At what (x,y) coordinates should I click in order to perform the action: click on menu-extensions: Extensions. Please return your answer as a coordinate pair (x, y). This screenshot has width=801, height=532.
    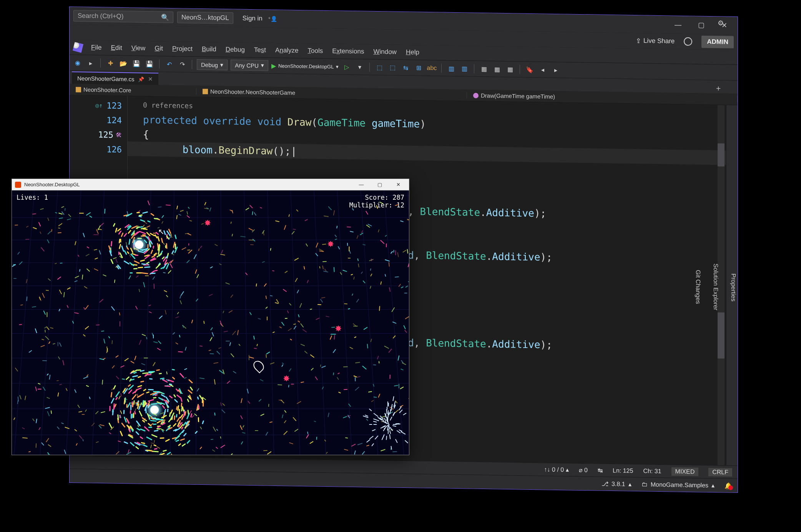
    Looking at the image, I should click on (348, 51).